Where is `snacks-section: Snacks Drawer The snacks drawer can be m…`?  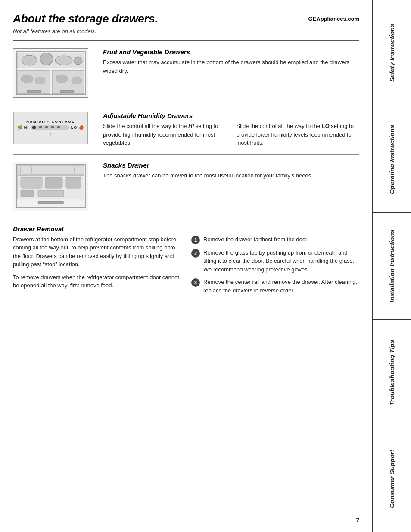 snacks-section: Snacks Drawer The snacks drawer can be m… is located at coordinates (186, 190).